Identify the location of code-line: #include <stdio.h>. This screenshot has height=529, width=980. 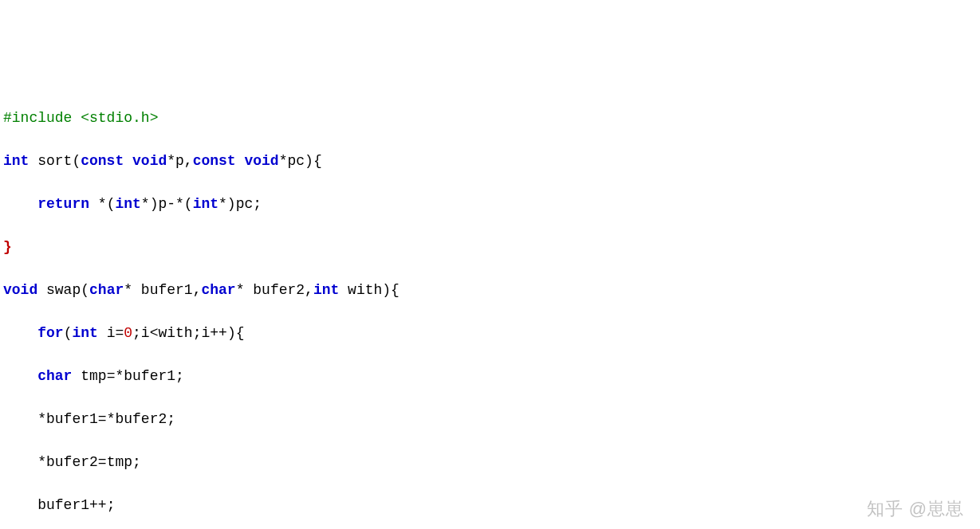
(491, 118).